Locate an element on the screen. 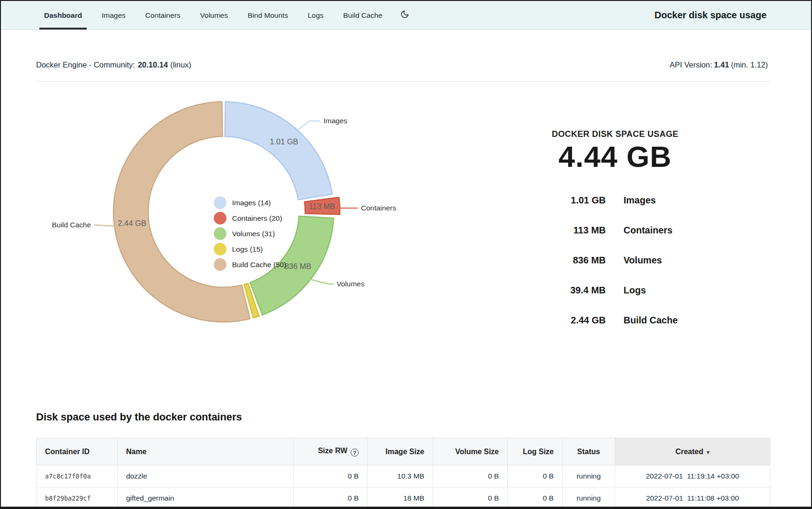 The width and height of the screenshot is (812, 509). cell-image_size: 10.3 MB is located at coordinates (400, 476).